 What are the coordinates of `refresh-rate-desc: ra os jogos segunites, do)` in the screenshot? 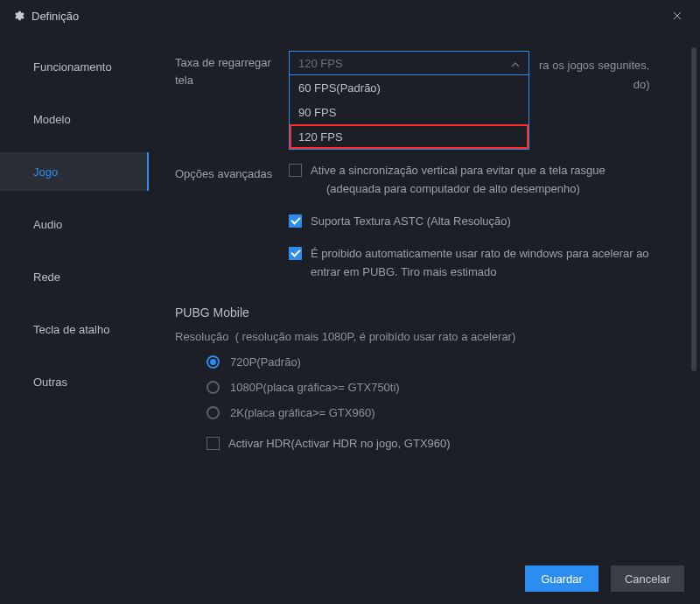 It's located at (594, 75).